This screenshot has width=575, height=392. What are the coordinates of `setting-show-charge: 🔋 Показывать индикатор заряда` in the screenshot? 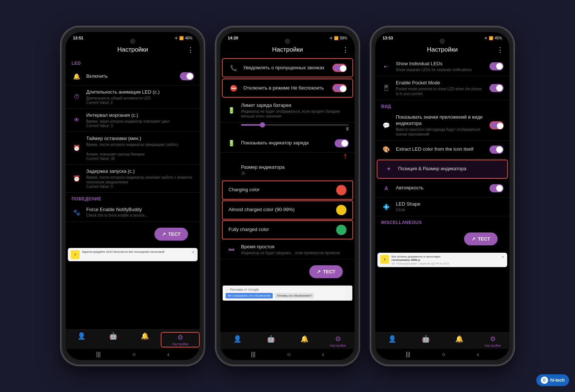 It's located at (288, 144).